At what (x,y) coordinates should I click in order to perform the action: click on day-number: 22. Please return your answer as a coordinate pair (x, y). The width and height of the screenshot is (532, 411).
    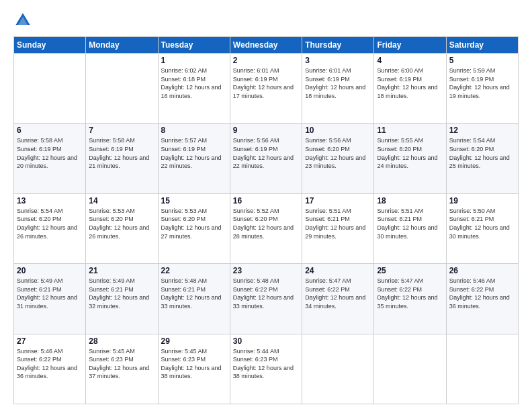
    Looking at the image, I should click on (194, 271).